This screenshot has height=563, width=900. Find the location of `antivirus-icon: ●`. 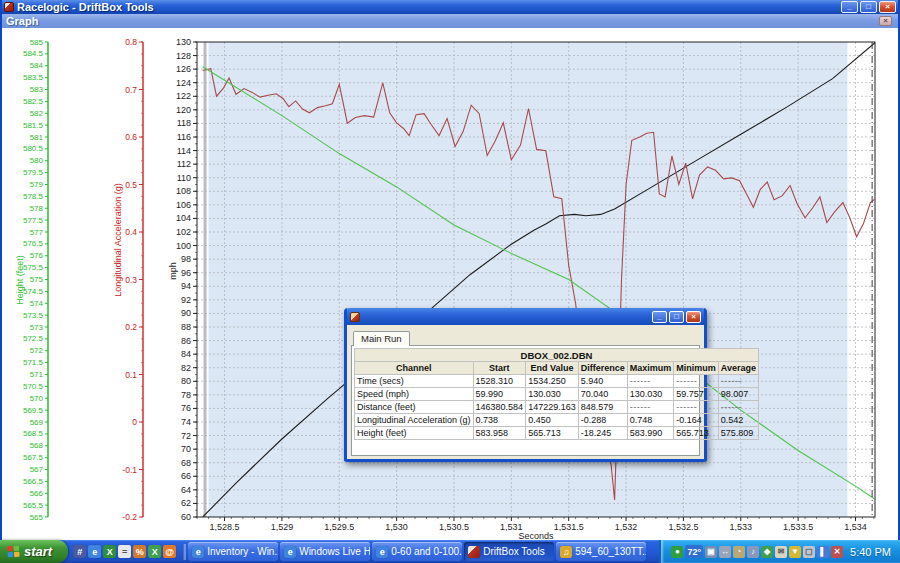

antivirus-icon: ● is located at coordinates (677, 552).